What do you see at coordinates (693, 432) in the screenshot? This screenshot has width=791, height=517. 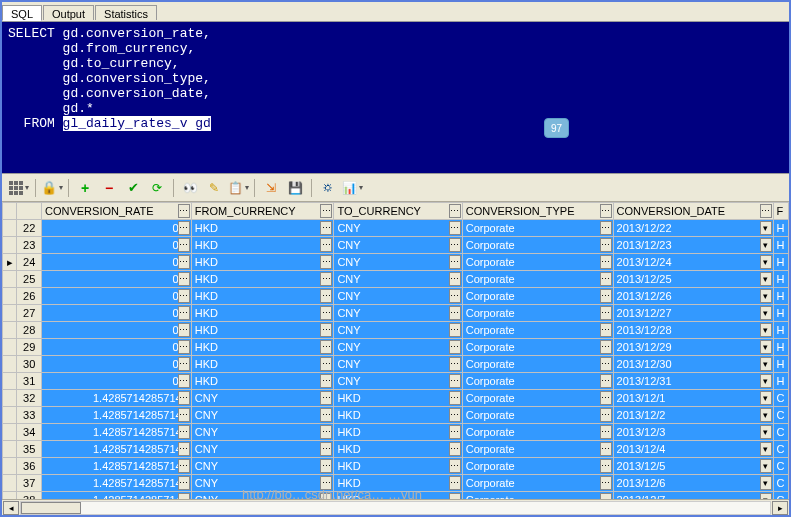 I see `cell-conversion-date: 2013/12/3` at bounding box center [693, 432].